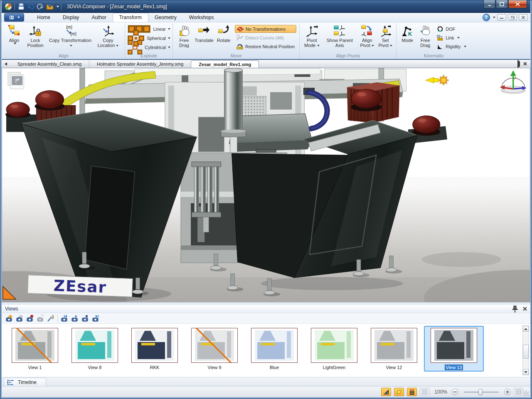  What do you see at coordinates (515, 309) in the screenshot?
I see `pin-icon` at bounding box center [515, 309].